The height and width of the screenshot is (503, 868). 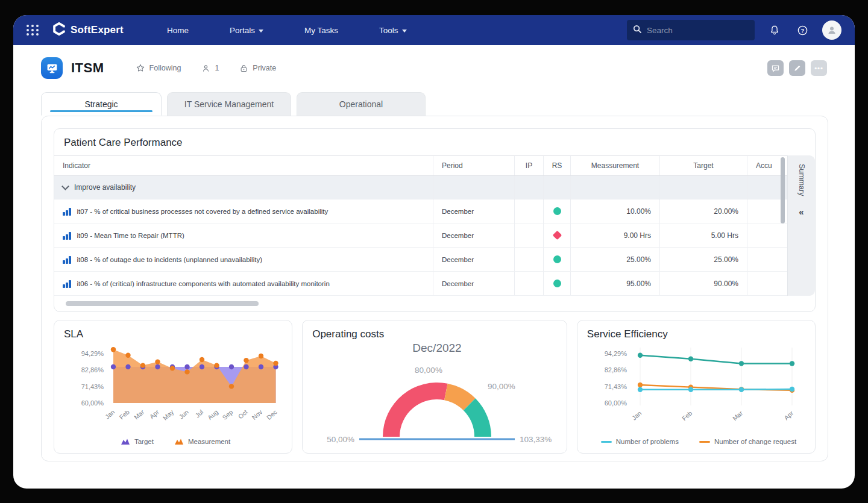 What do you see at coordinates (699, 389) in the screenshot?
I see `service-efficiency-svg: 94,29%82,86%71,43%60,00%JanFebMarApr` at bounding box center [699, 389].